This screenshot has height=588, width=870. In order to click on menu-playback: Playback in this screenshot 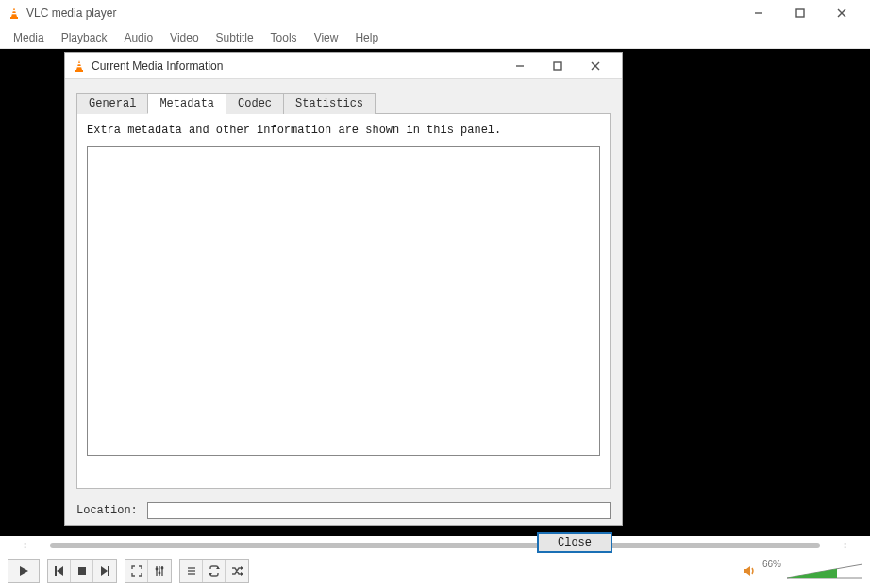, I will do `click(85, 38)`.